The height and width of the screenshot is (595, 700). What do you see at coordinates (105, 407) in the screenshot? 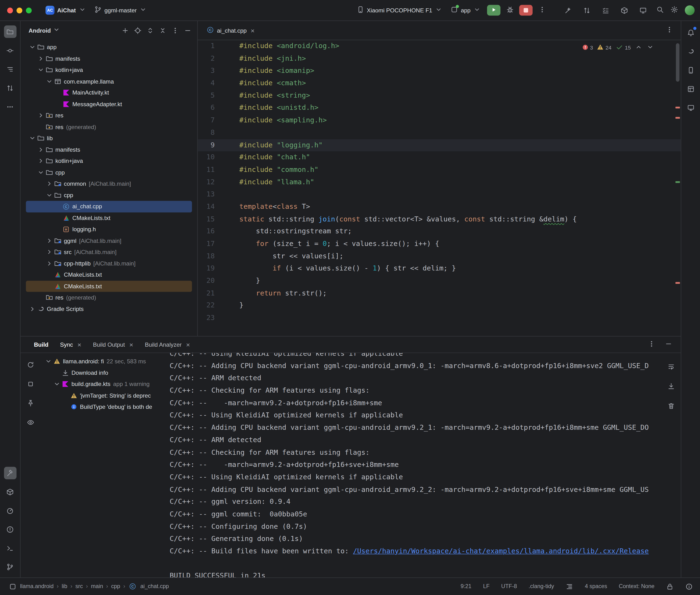
I see `build-tree-item-buildtype-debug-is-both-de: BuildType 'debug' is both de` at bounding box center [105, 407].